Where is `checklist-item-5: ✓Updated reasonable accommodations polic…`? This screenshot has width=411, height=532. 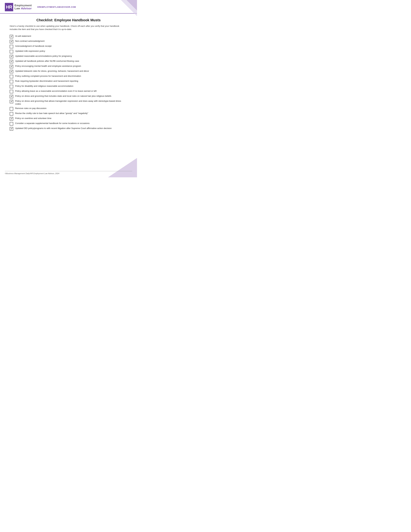 checklist-item-5: ✓Updated reasonable accommodations polic… is located at coordinates (69, 57).